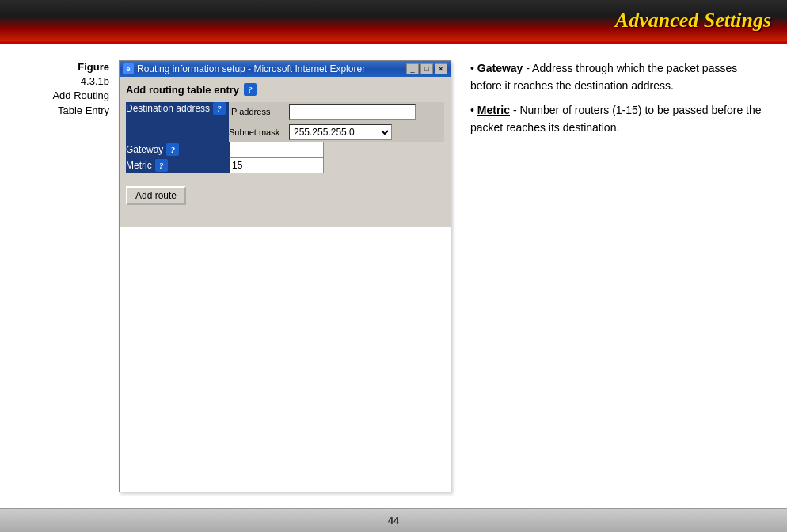 The width and height of the screenshot is (787, 532). Describe the element at coordinates (144, 150) in the screenshot. I see `gateway-label: Gateway` at that location.